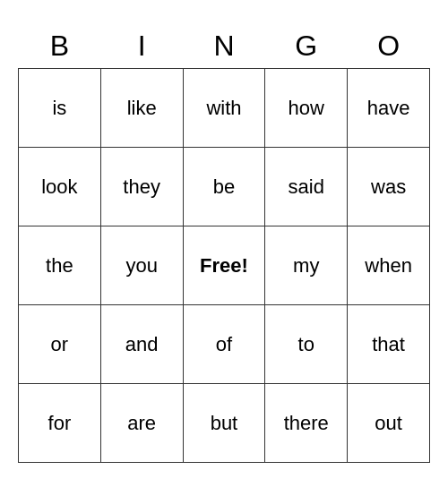 The width and height of the screenshot is (448, 487). What do you see at coordinates (224, 266) in the screenshot?
I see `bingo-row-2: theyouFree!mywhen` at bounding box center [224, 266].